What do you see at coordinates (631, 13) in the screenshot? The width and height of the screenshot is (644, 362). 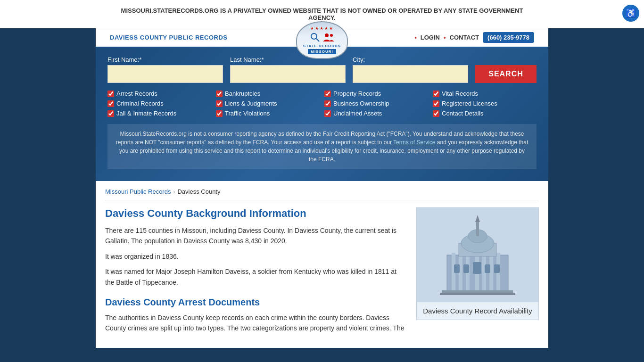 I see `accessibility-button: ♿` at bounding box center [631, 13].